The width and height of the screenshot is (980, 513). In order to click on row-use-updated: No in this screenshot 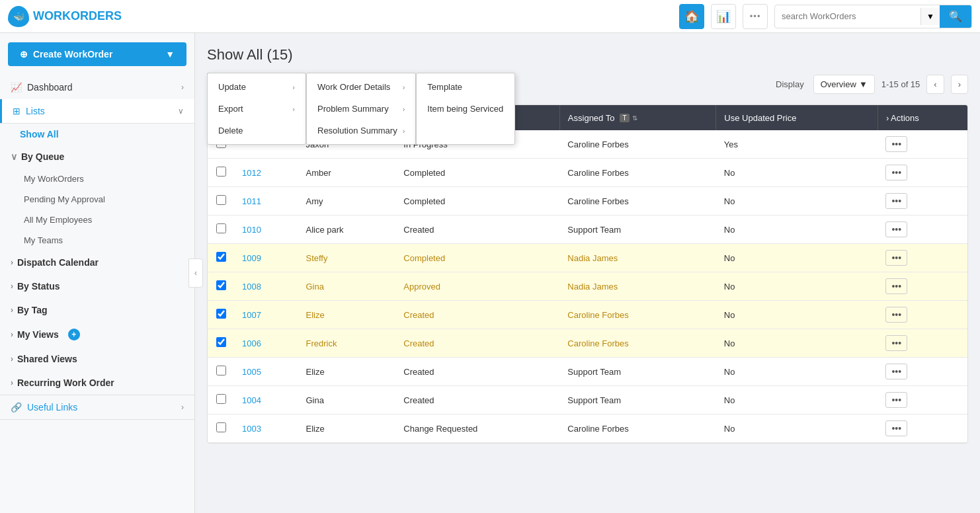, I will do `click(797, 401)`.